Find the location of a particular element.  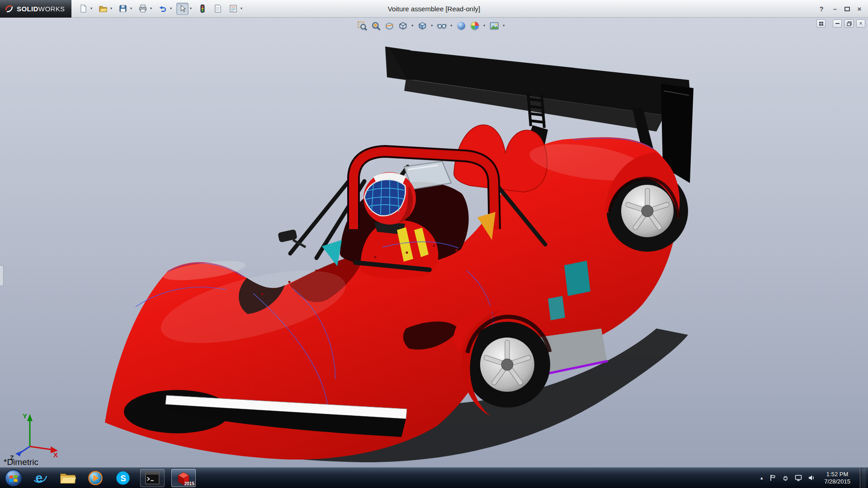

windows-explorer-button is located at coordinates (68, 478).